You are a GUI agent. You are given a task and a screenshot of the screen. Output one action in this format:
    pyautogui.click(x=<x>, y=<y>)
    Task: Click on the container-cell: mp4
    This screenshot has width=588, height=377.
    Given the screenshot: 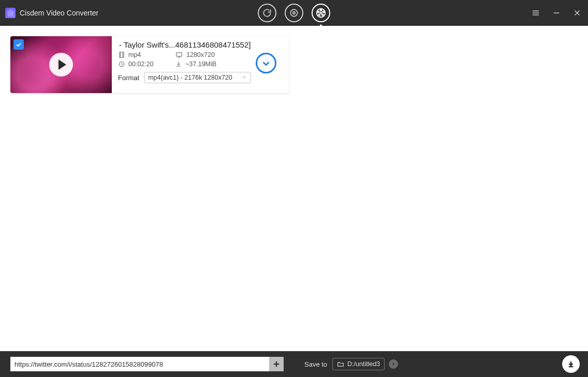 What is the action you would take?
    pyautogui.click(x=146, y=55)
    